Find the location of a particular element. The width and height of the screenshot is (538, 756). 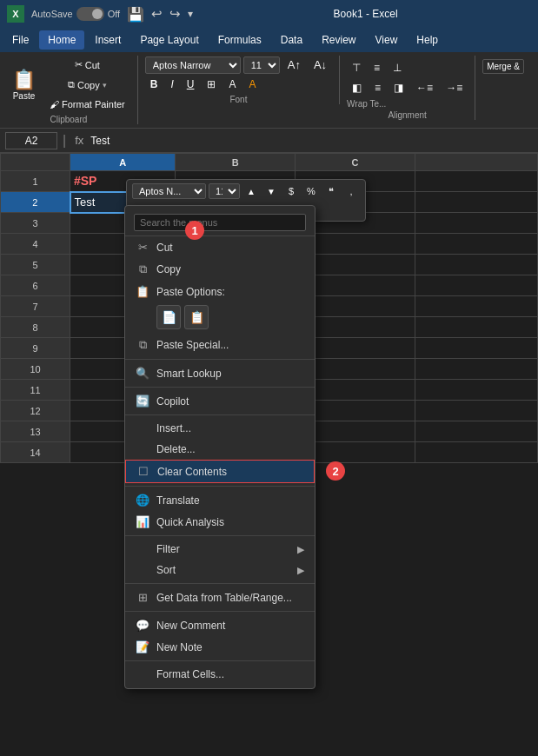

mini-quote-button: ❝ is located at coordinates (331, 191).